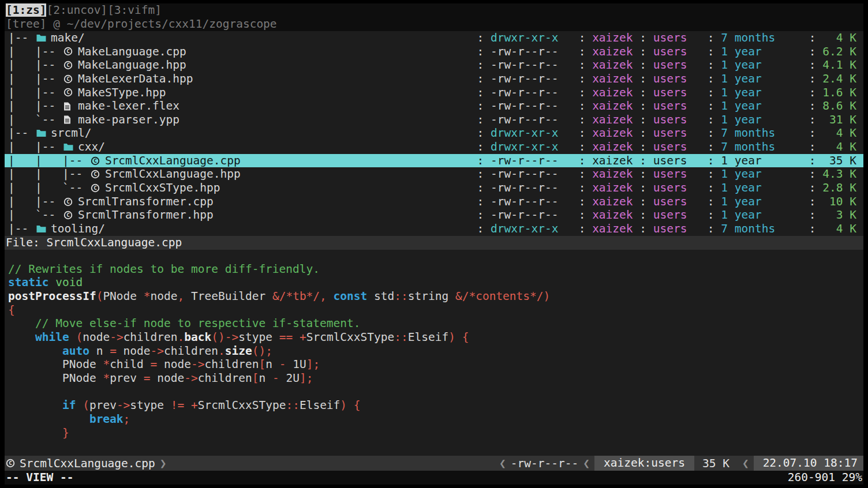  Describe the element at coordinates (839, 161) in the screenshot. I see `size: 35 K` at that location.